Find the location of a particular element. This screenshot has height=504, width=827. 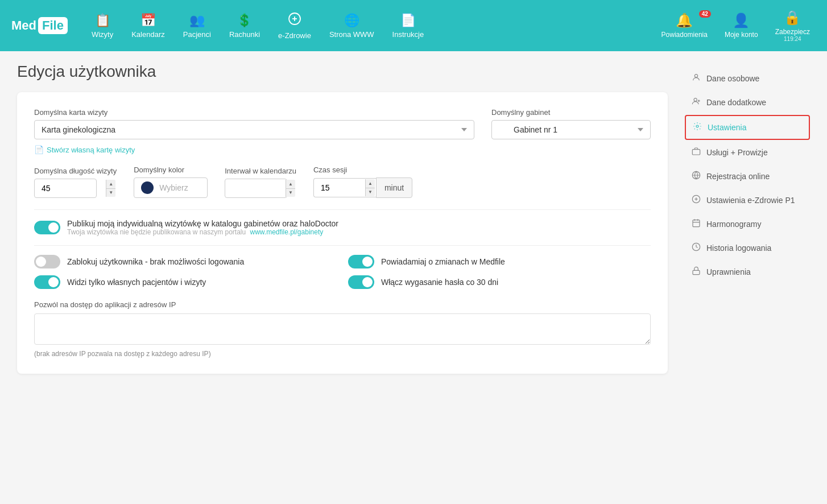

logo: Med File is located at coordinates (40, 26).